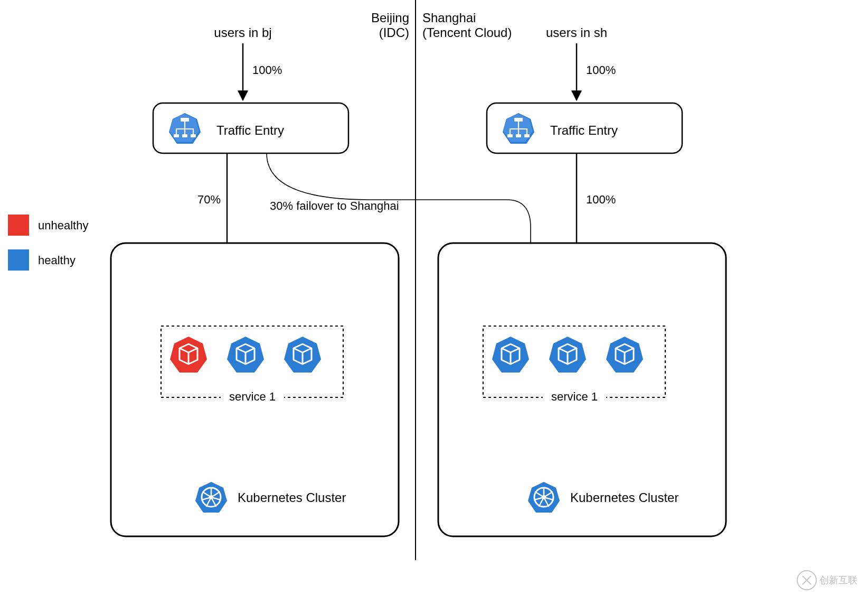 The height and width of the screenshot is (595, 868). I want to click on region-left-title1: Beijing, so click(390, 18).